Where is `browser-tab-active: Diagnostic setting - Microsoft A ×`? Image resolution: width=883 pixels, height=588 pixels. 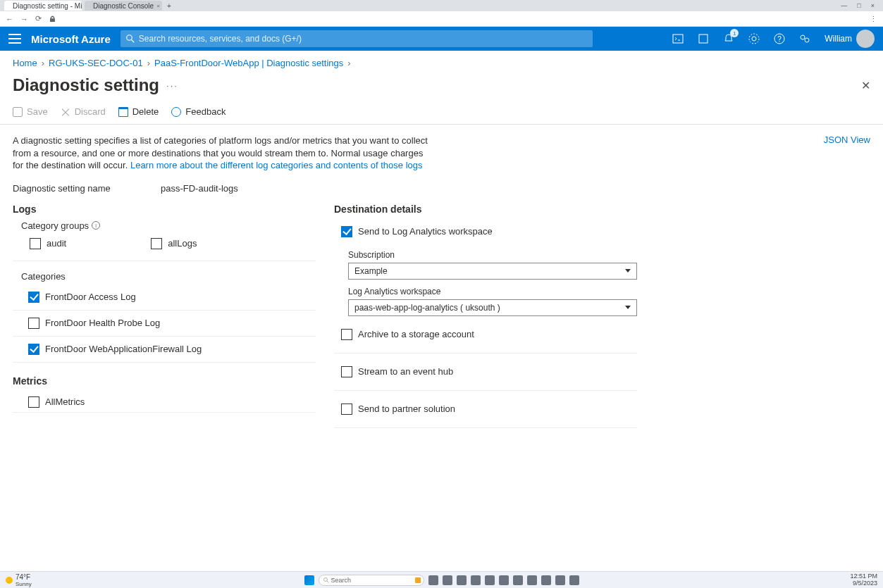
browser-tab-active: Diagnostic setting - Microsoft A × is located at coordinates (43, 6).